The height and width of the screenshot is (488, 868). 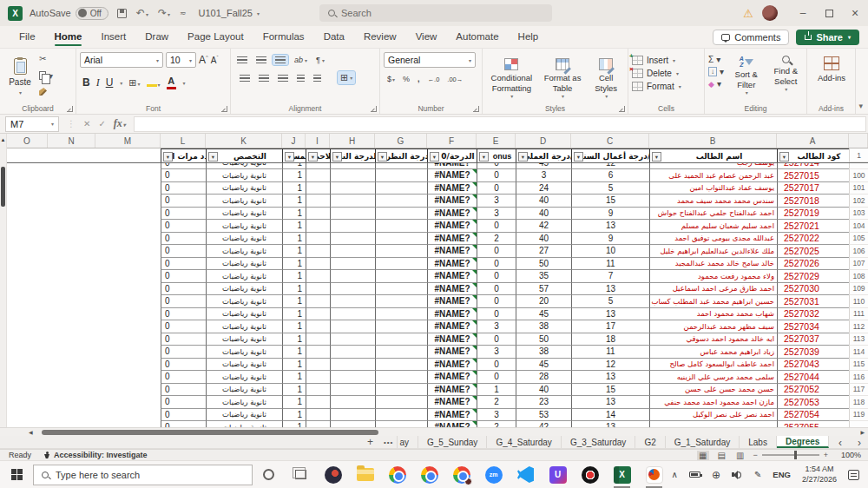 What do you see at coordinates (713, 252) in the screenshot?
I see `grid-cell-B: ملك علاءالدين عبدالعليم ابراهيم خليل` at bounding box center [713, 252].